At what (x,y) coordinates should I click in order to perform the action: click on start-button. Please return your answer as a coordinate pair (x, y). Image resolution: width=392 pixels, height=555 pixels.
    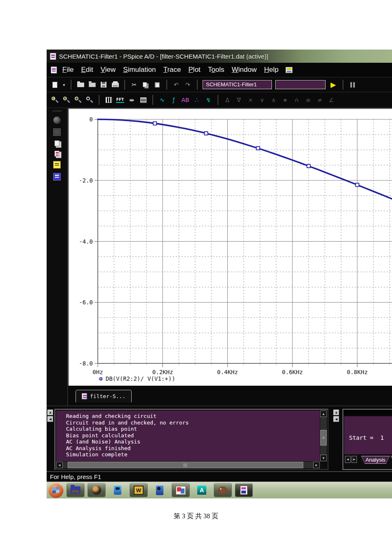
    Looking at the image, I should click on (56, 491).